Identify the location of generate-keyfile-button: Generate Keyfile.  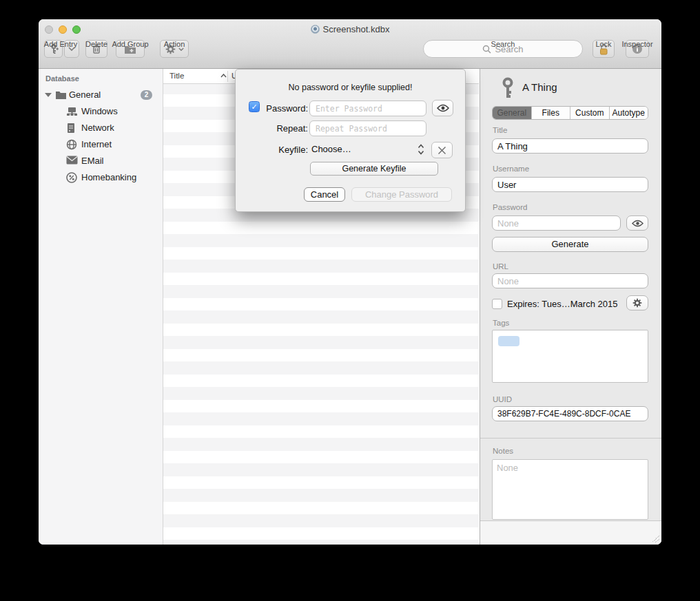
(374, 169).